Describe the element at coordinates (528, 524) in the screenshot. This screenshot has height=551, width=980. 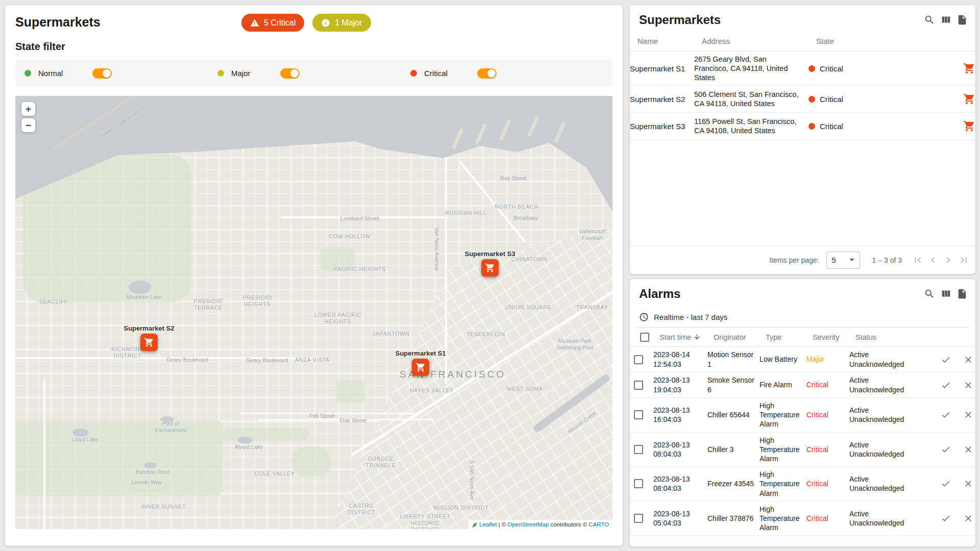
I see `osm-link: OpenStreetMap` at that location.